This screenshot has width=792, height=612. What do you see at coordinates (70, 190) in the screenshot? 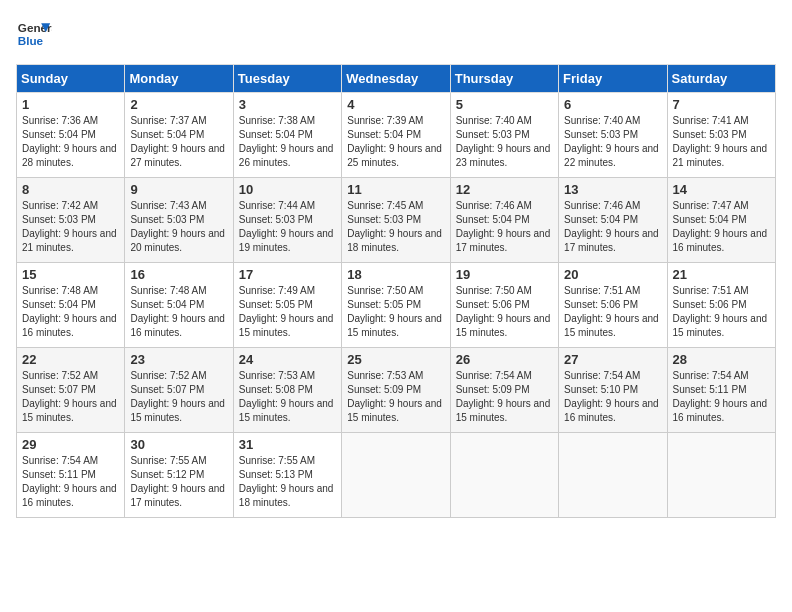
I see `day-number: 8` at bounding box center [70, 190].